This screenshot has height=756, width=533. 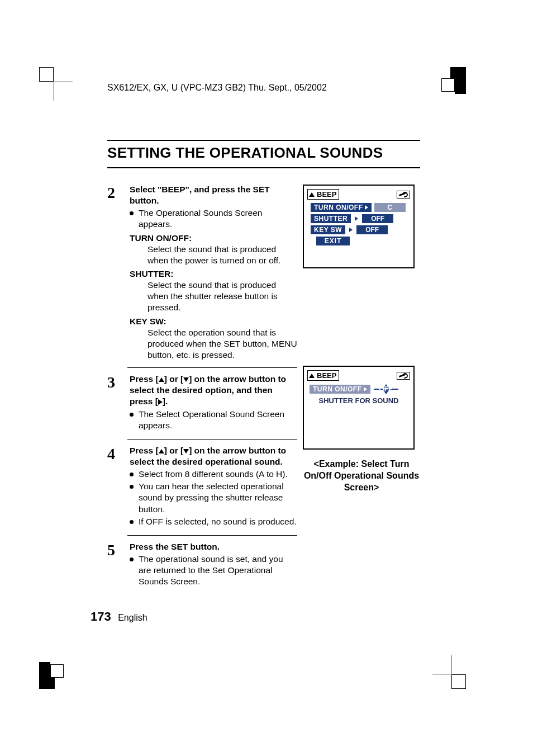 I want to click on step-3-lead: Press [] or [] on the arrow button to se…, so click(x=213, y=390).